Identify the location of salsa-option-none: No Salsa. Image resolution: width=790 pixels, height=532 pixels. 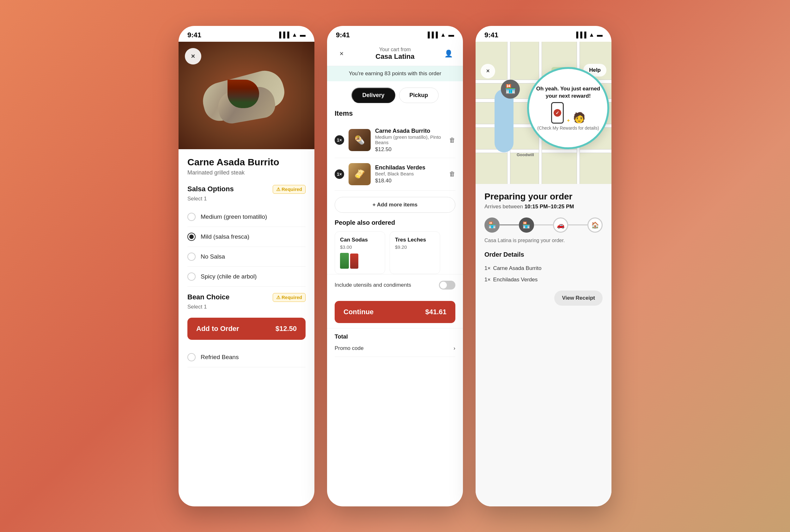
(246, 257).